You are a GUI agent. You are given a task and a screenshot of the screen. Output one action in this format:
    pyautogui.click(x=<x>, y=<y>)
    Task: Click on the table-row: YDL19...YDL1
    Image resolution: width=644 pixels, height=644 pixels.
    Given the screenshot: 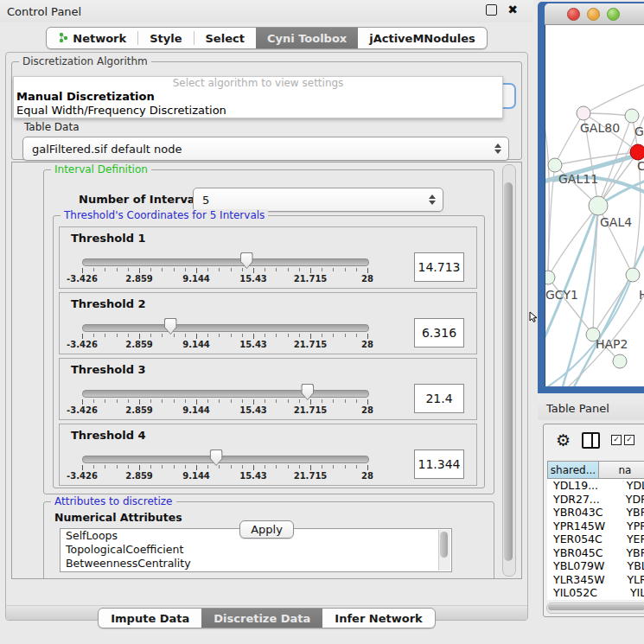 What is the action you would take?
    pyautogui.click(x=596, y=486)
    